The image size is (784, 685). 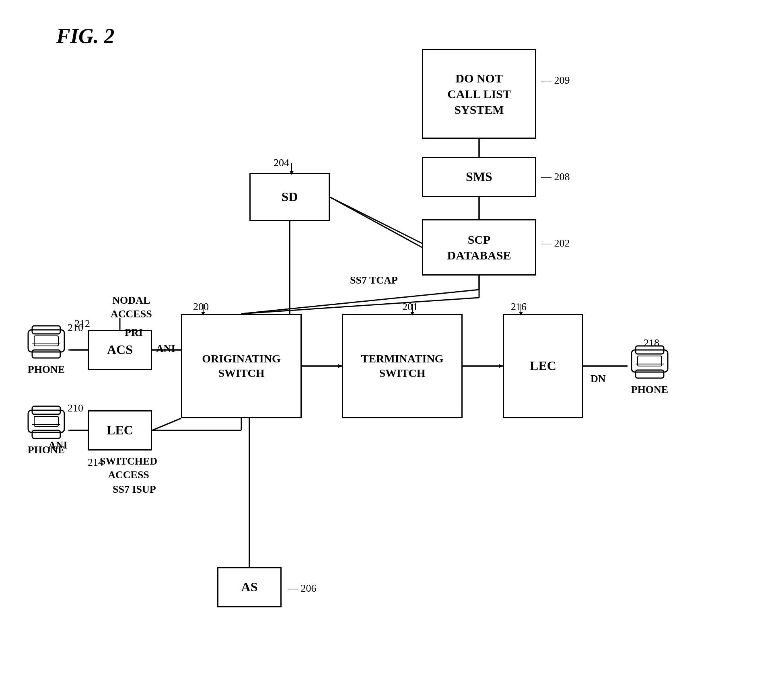 What do you see at coordinates (412, 310) in the screenshot?
I see `ref-201-arrow` at bounding box center [412, 310].